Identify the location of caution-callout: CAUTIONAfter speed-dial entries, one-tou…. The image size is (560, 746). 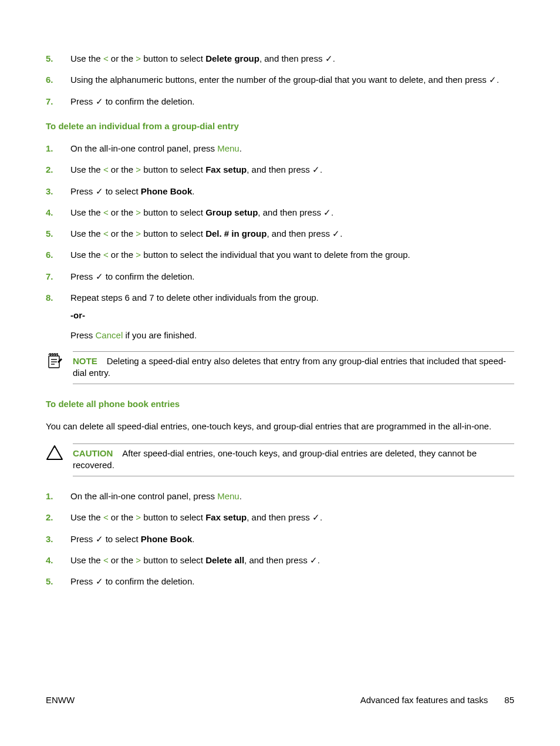
(280, 461).